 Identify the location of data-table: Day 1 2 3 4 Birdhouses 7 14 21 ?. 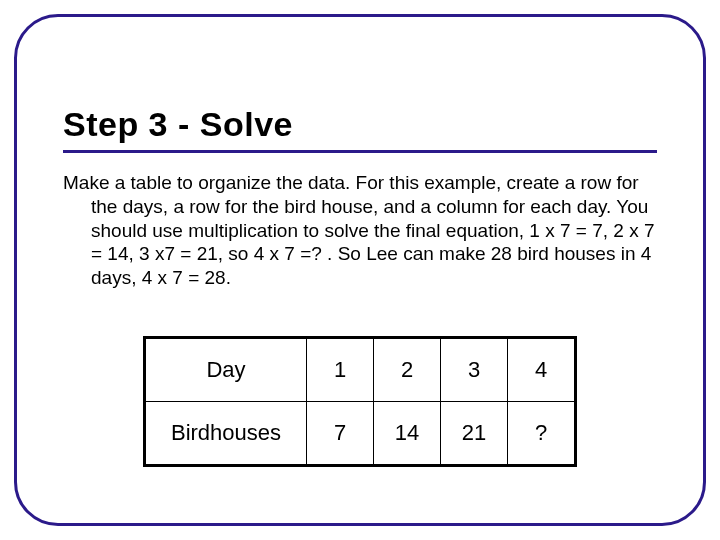
(360, 402).